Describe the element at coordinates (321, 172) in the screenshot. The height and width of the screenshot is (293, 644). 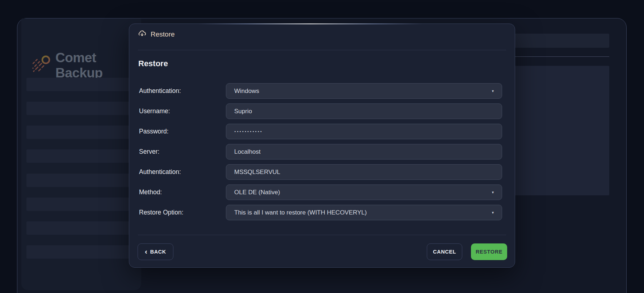
I see `form-row-authentication-4: Authentication: MSSQLSERVUL` at that location.